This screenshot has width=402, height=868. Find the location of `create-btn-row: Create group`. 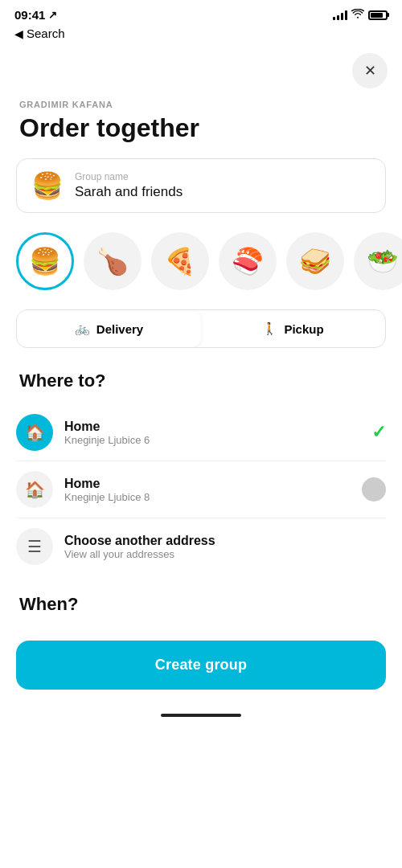

create-btn-row: Create group is located at coordinates (201, 670).